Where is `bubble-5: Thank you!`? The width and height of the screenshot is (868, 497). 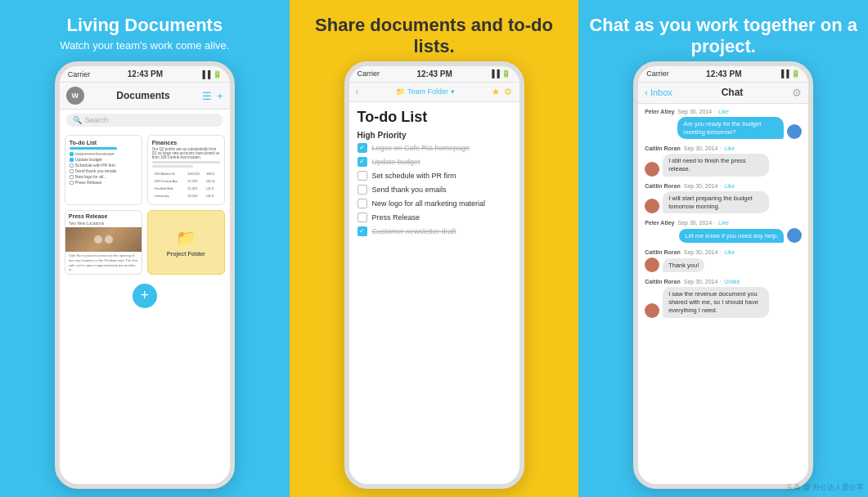
bubble-5: Thank you! is located at coordinates (684, 266).